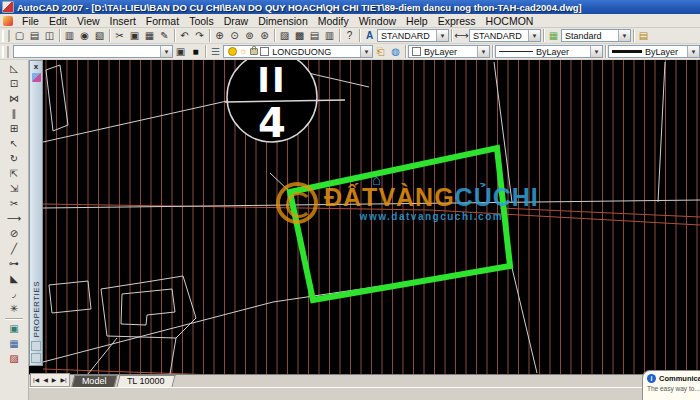 This screenshot has width=700, height=400. I want to click on paste-icon: ▦, so click(150, 36).